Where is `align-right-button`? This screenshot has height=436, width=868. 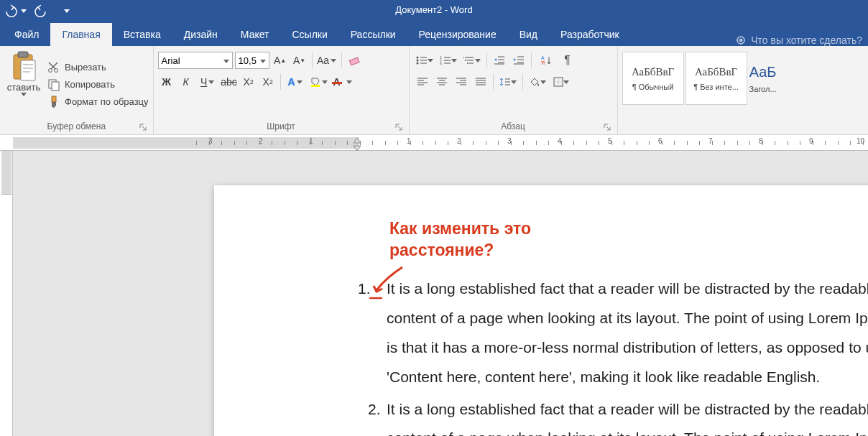
align-right-button is located at coordinates (461, 82).